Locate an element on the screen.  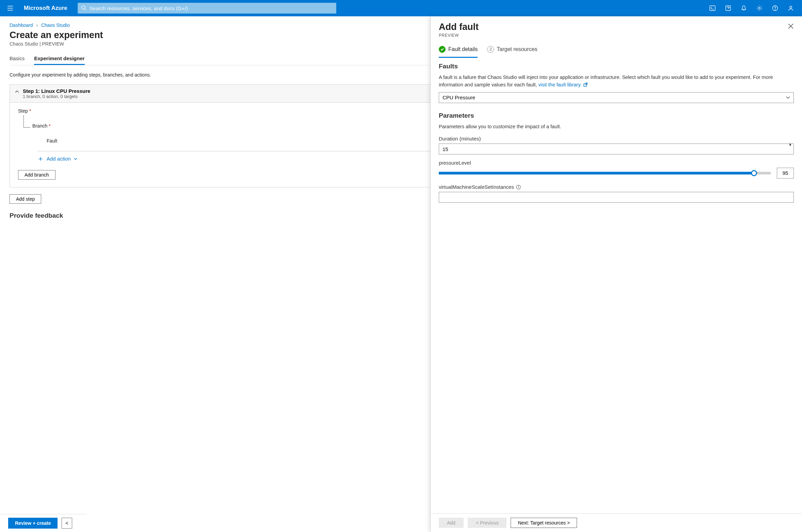
tree-branch-label: Branch* is located at coordinates (42, 126).